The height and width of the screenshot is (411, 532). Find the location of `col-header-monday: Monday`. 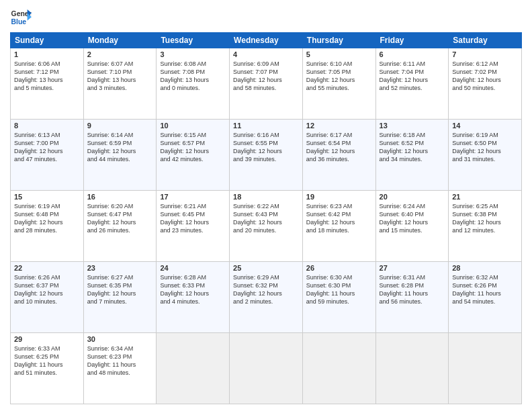

col-header-monday: Monday is located at coordinates (120, 40).